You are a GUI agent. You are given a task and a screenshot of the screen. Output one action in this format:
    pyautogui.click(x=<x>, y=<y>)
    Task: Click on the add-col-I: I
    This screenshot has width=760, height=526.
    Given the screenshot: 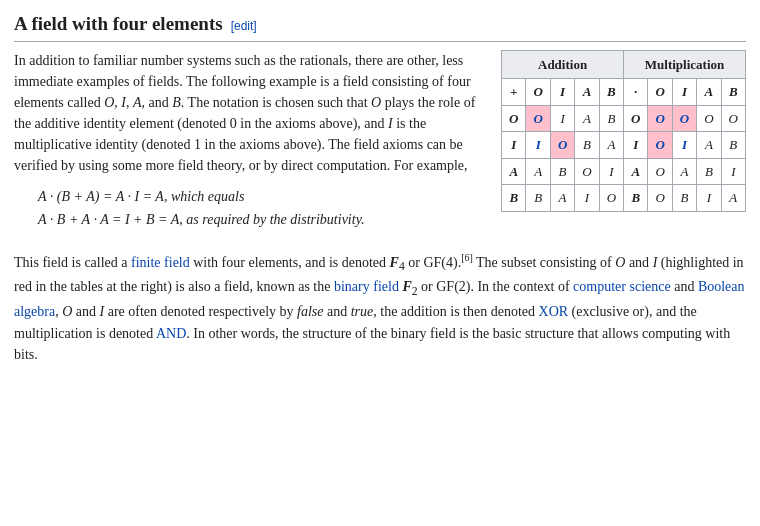 What is the action you would take?
    pyautogui.click(x=562, y=92)
    